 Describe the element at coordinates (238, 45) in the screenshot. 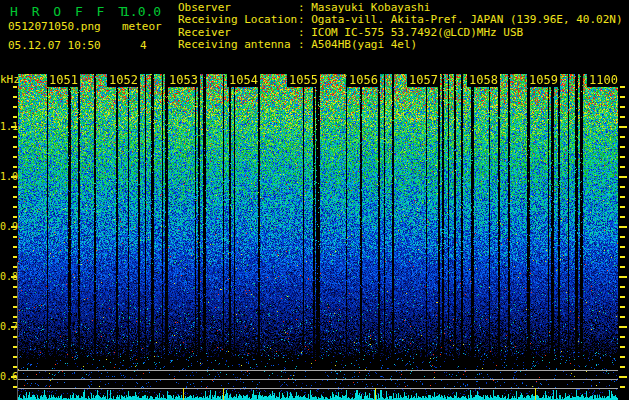

I see `info-label: Receiving antenna` at that location.